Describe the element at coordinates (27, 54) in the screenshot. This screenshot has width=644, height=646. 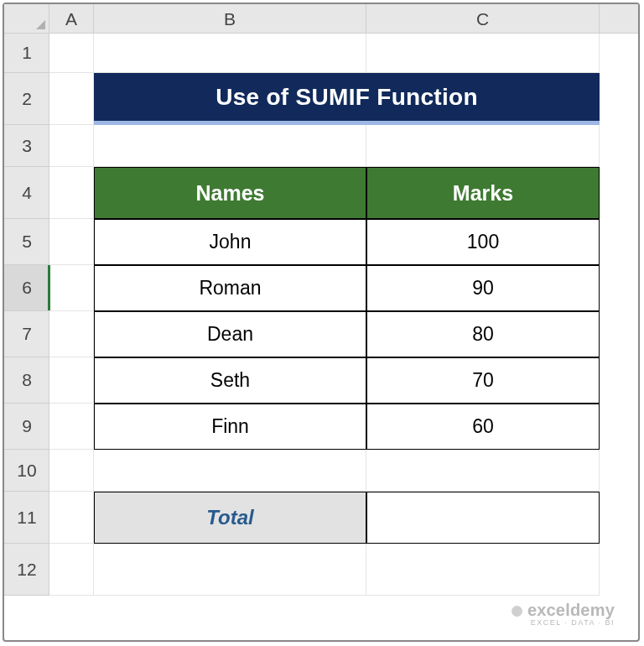
I see `row-header-1: 1` at that location.